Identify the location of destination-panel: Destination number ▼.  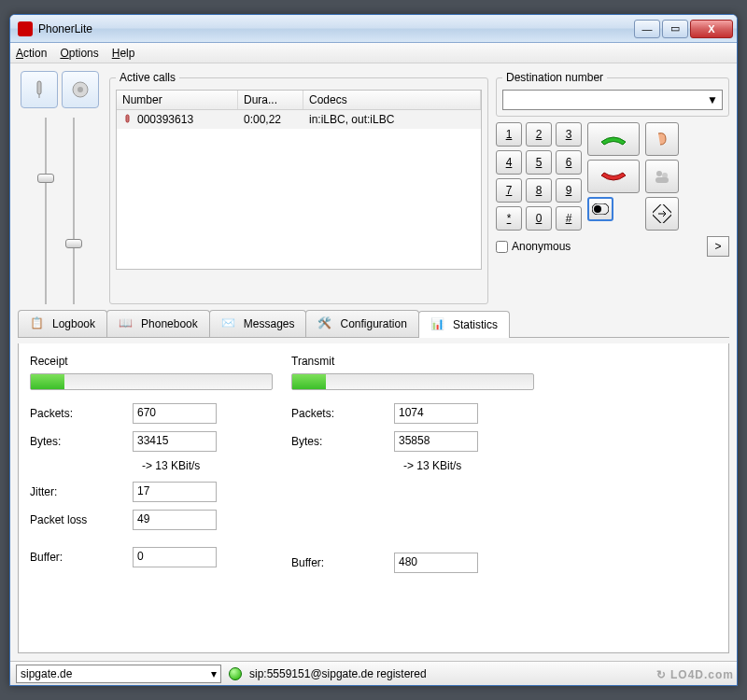
(613, 93).